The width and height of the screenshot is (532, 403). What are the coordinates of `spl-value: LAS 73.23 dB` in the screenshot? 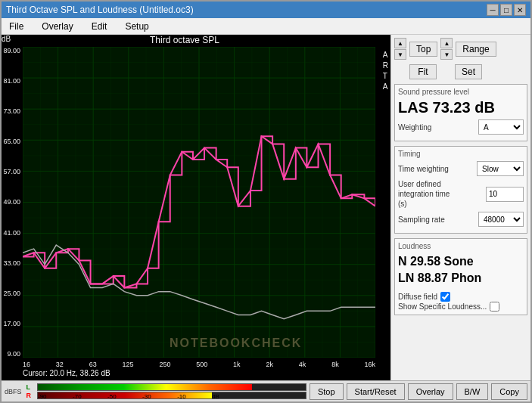 It's located at (461, 107).